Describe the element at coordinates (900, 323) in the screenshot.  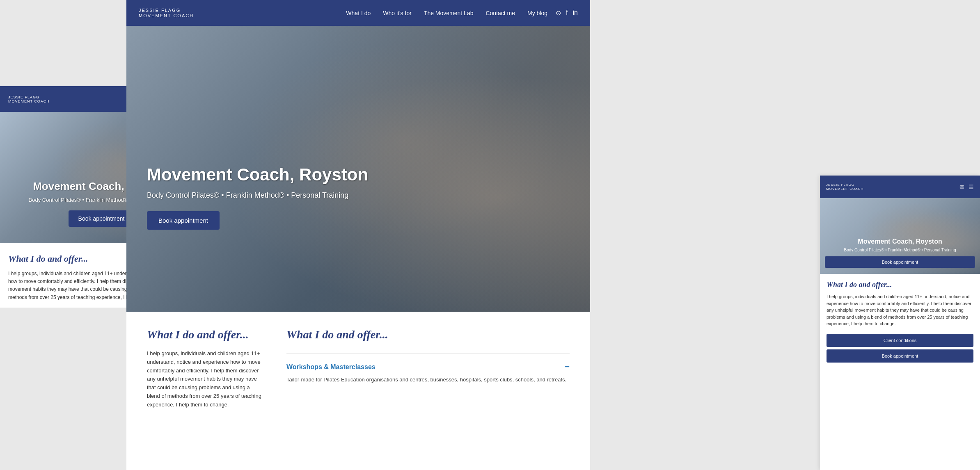
I see `mobile-right-section: What I do and offer... I help groups, in…` at that location.